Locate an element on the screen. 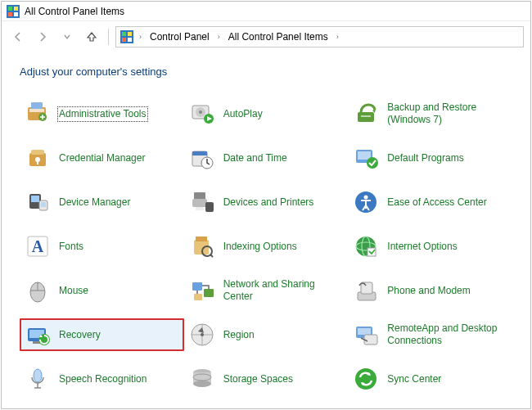 This screenshot has width=532, height=410. nav-bar: › Control Panel › All Control Panel Item… is located at coordinates (266, 37).